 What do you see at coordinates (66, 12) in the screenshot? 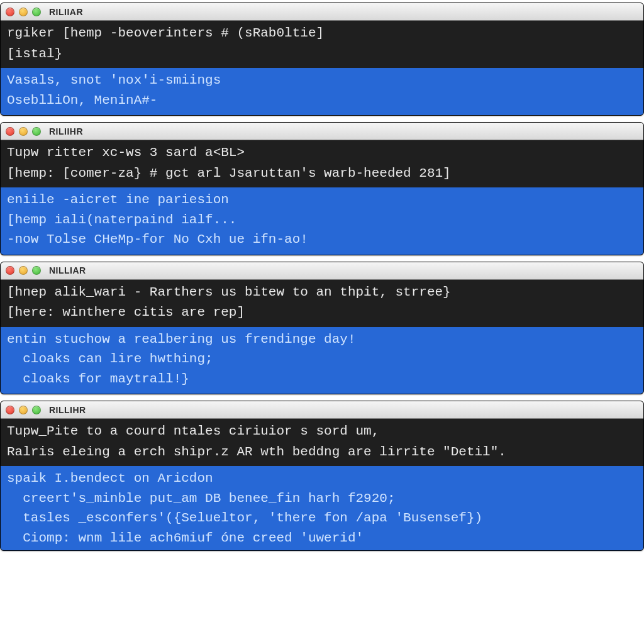
I see `window-title: RILIIAR` at bounding box center [66, 12].